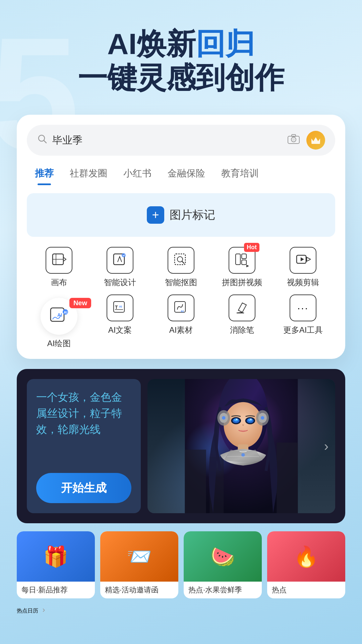 This screenshot has width=362, height=644. Describe the element at coordinates (170, 140) in the screenshot. I see `search-input-value: 毕业季` at that location.